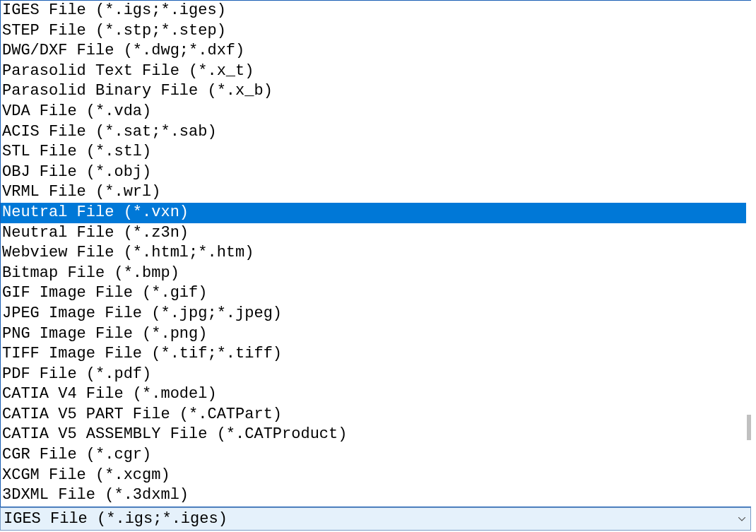  What do you see at coordinates (373, 476) in the screenshot?
I see `list-item: XCGM File (*.xcgm)` at bounding box center [373, 476].